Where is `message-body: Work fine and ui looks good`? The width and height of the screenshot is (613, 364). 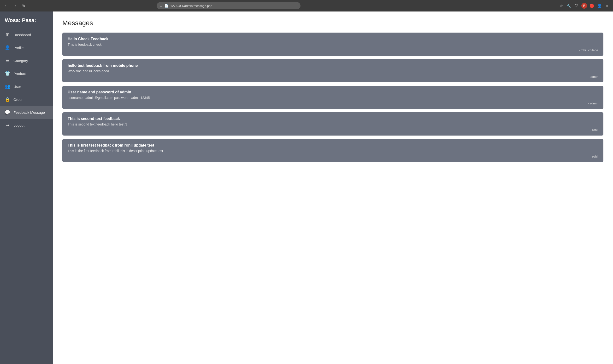 message-body: Work fine and ui looks good is located at coordinates (333, 71).